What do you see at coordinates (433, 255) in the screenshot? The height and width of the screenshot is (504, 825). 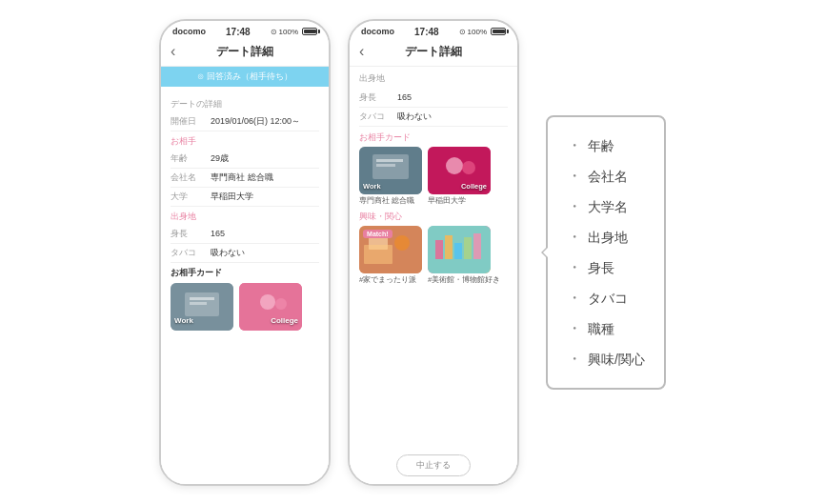 I see `interest-card-row: Match! #家でまったり派` at bounding box center [433, 255].